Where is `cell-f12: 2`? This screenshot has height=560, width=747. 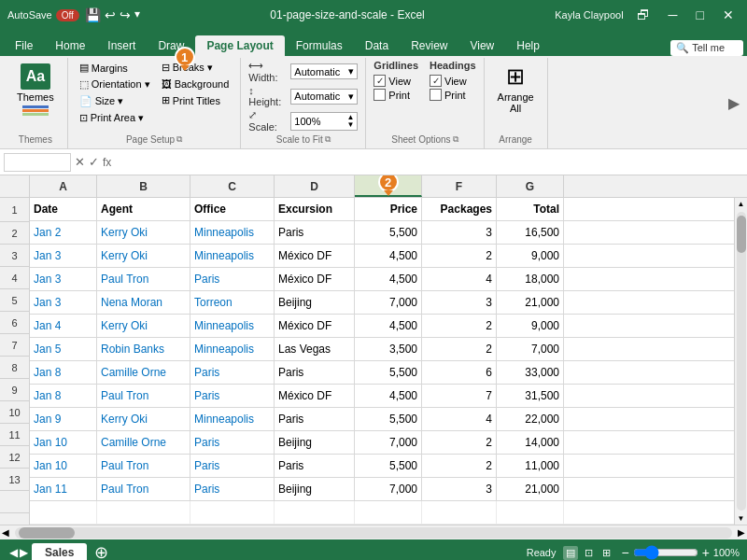
cell-f12: 2 is located at coordinates (459, 466).